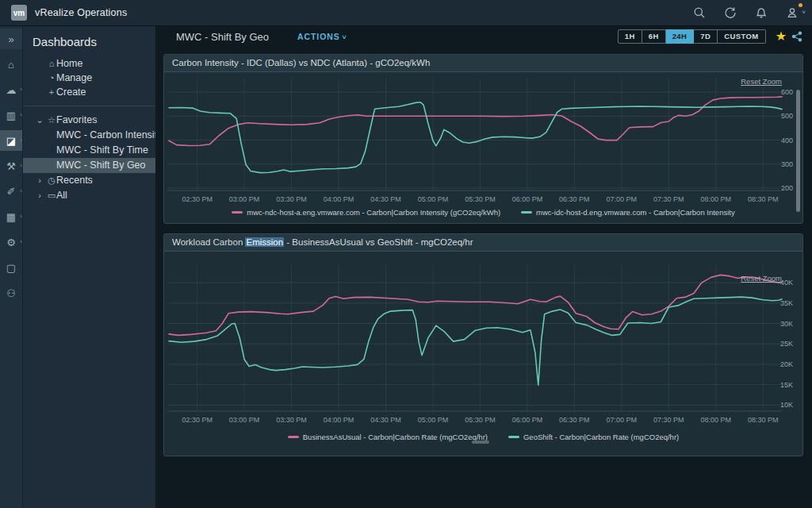 The height and width of the screenshot is (508, 812). I want to click on rail-item-home: ⌂, so click(11, 64).